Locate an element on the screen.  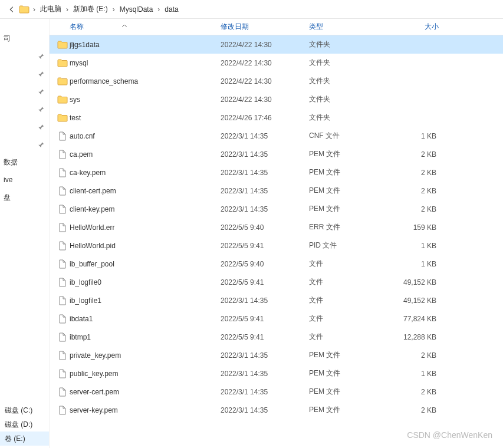
breadcrumb-item: MysqlData is located at coordinates (137, 9).